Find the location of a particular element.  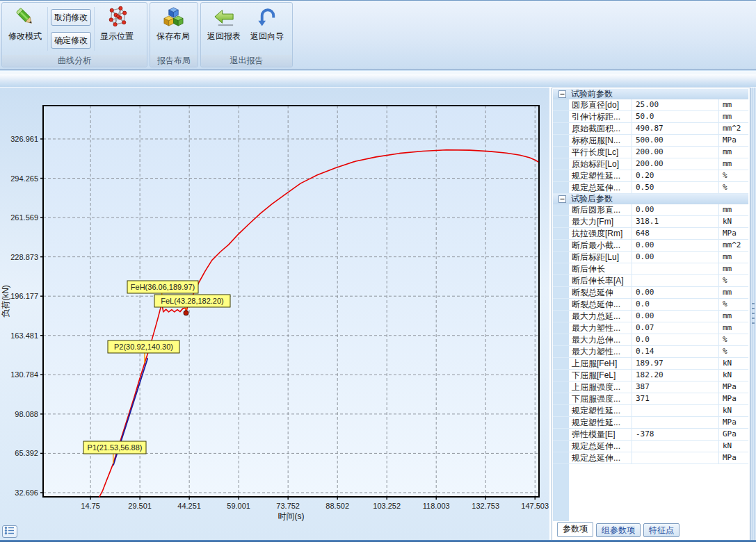

param-row: 圆形直径[do]25.00mm is located at coordinates (651, 106).